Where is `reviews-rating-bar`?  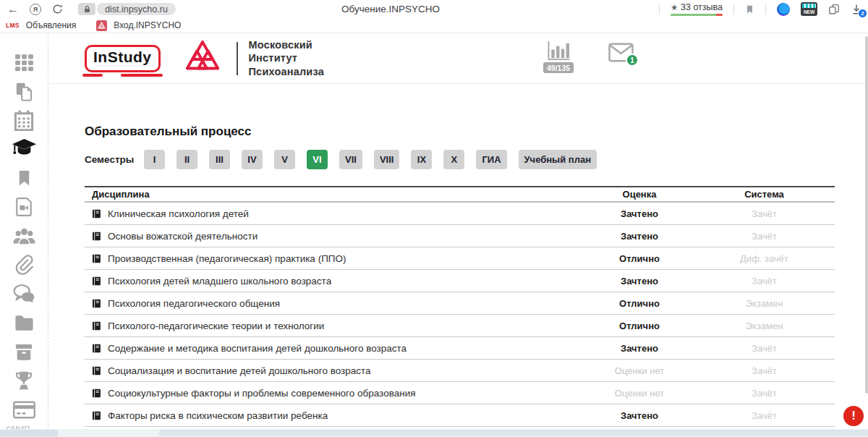
reviews-rating-bar is located at coordinates (697, 14).